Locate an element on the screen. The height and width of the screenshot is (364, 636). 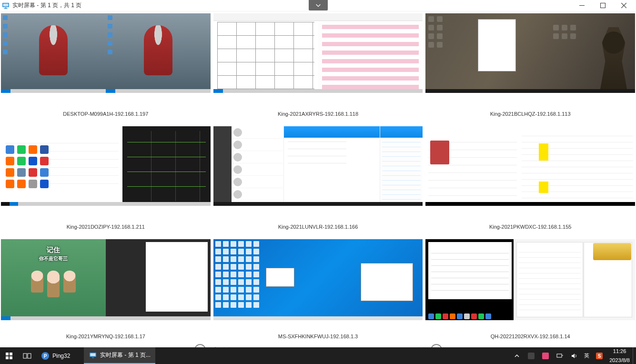
taskbar: P Ping32 实时屏幕 - 第 1 页... is located at coordinates (318, 355).